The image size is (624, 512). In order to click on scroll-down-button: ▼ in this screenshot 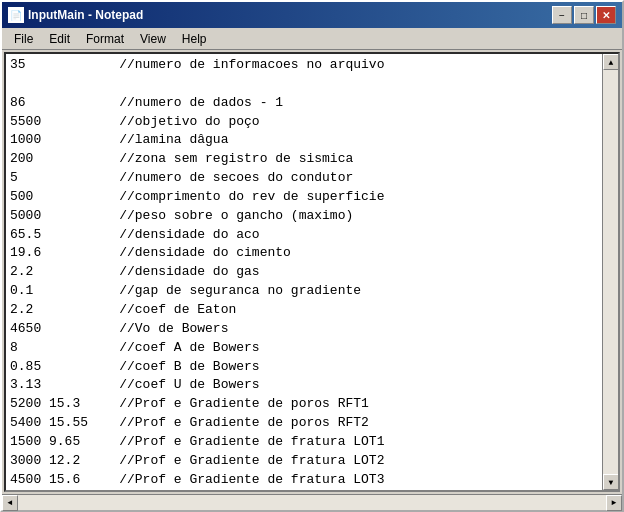, I will do `click(611, 482)`.